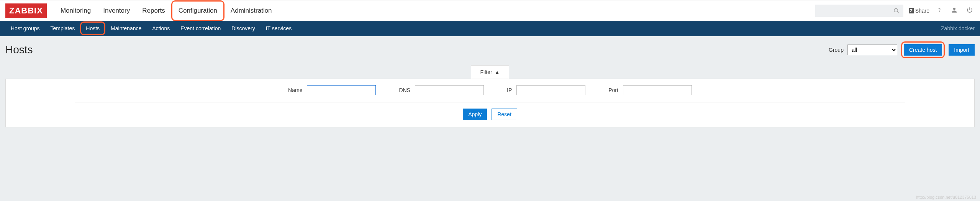  What do you see at coordinates (836, 50) in the screenshot?
I see `group-label: Group` at bounding box center [836, 50].